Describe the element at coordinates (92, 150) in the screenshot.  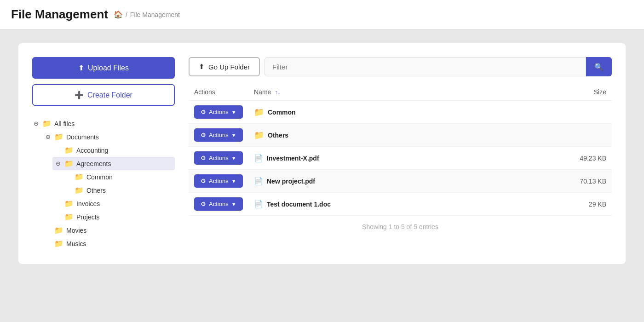
I see `tree-label-accounting: Accounting` at that location.